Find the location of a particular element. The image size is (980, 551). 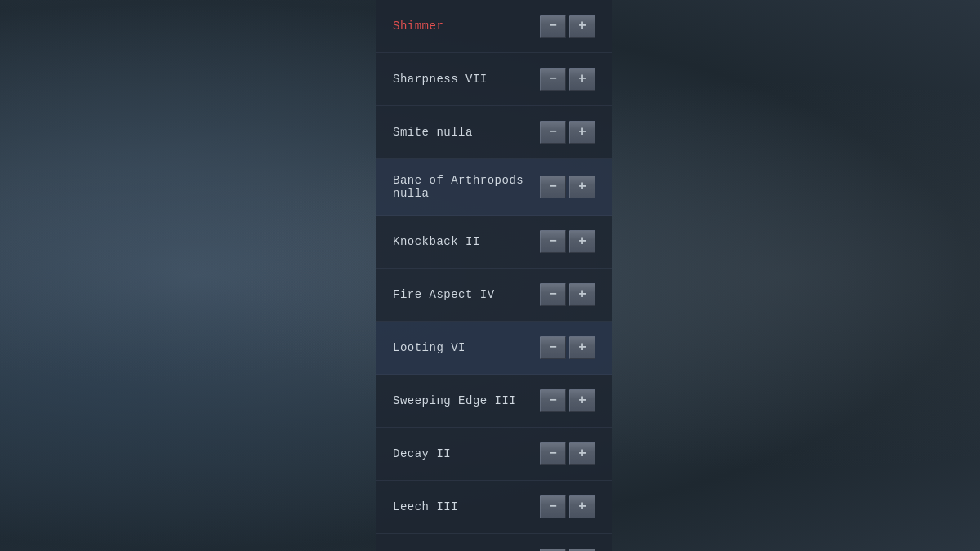

enchant-row-looting: Looting VI−+ is located at coordinates (494, 348).